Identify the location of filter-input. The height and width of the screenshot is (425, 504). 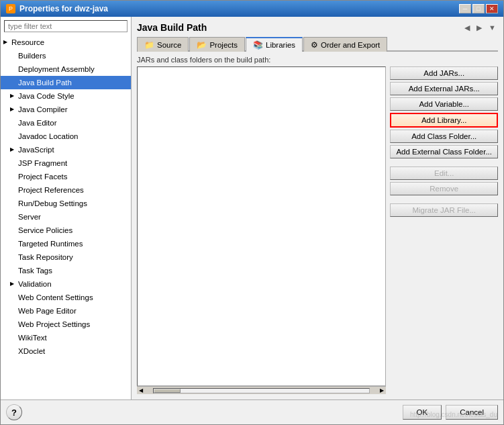
(66, 26).